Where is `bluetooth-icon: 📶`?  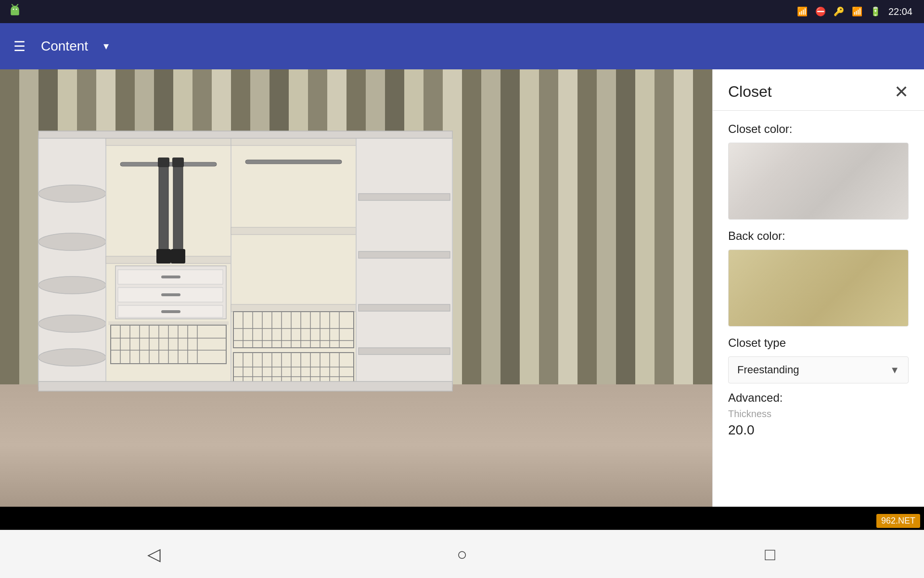 bluetooth-icon: 📶 is located at coordinates (802, 12).